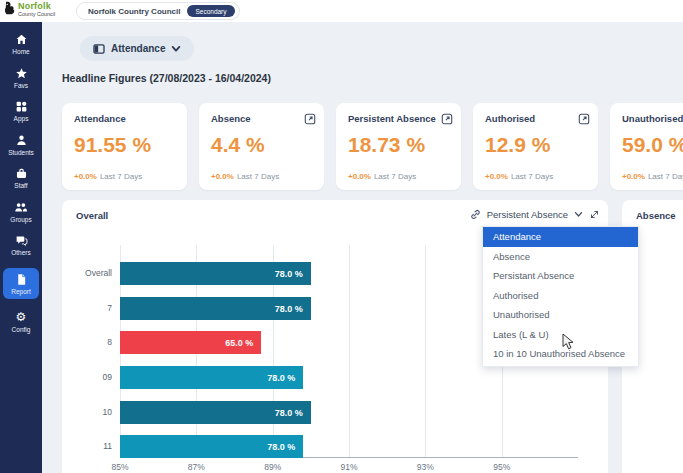  Describe the element at coordinates (90, 273) in the screenshot. I see `y-axis-label: Overall` at that location.